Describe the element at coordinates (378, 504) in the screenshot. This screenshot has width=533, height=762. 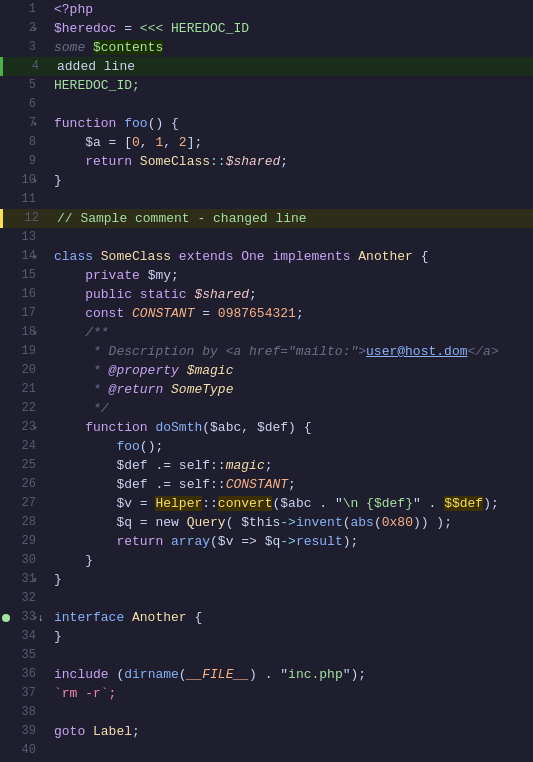
I see `str-token: \n {$def}` at that location.